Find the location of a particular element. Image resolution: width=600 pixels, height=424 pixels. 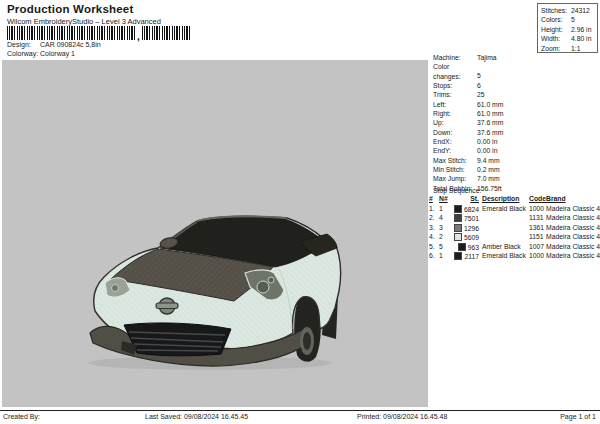

page-title: Production Worksheet is located at coordinates (70, 9).